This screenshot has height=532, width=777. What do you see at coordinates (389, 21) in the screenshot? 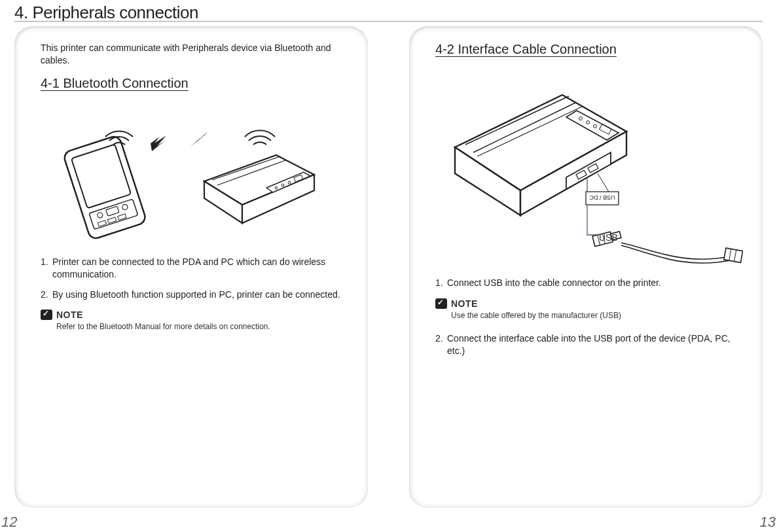
I see `section-rule` at bounding box center [389, 21].